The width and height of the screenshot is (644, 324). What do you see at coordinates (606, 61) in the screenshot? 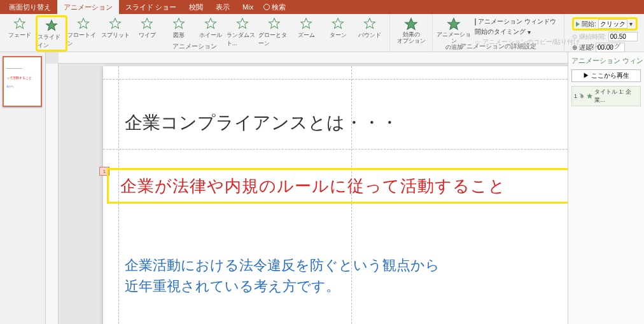
I see `animation-pane-title: アニメーション ウィンド` at bounding box center [606, 61].